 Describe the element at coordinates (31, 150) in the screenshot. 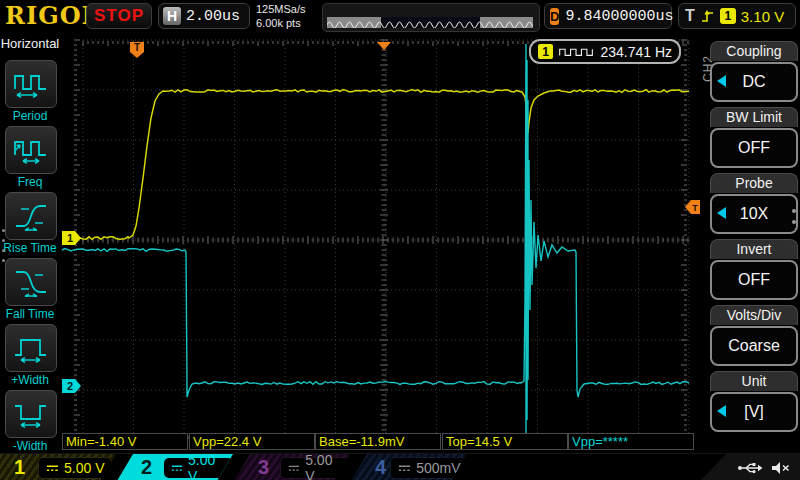

I see `freq-button` at that location.